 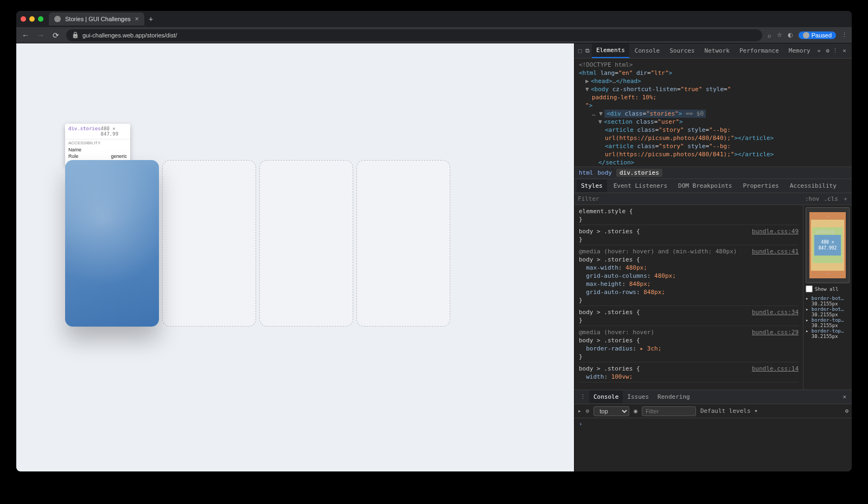 I want to click on styles-tabbar: Styles Event Listeners DOM Breakpoints P…, so click(x=713, y=186).